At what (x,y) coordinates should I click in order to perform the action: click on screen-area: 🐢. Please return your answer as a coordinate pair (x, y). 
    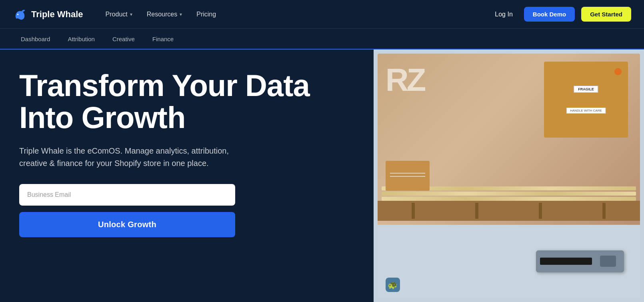
    Looking at the image, I should click on (509, 262).